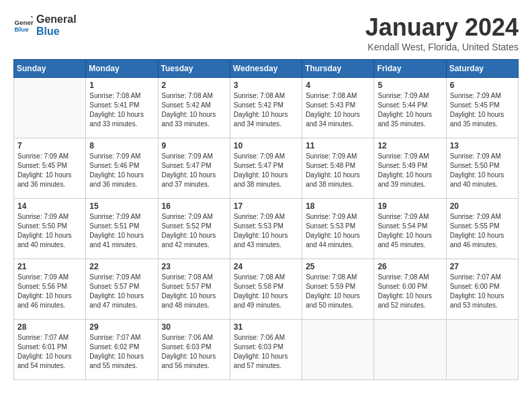 This screenshot has width=532, height=411. What do you see at coordinates (194, 85) in the screenshot?
I see `day-number: 2` at bounding box center [194, 85].